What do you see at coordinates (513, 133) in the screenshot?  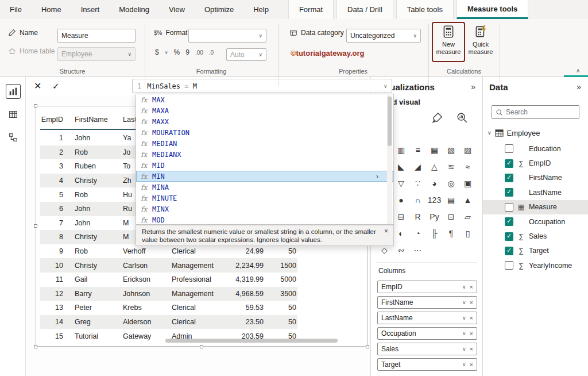 I see `table-tree-item-employee: ∨ Employee` at bounding box center [513, 133].